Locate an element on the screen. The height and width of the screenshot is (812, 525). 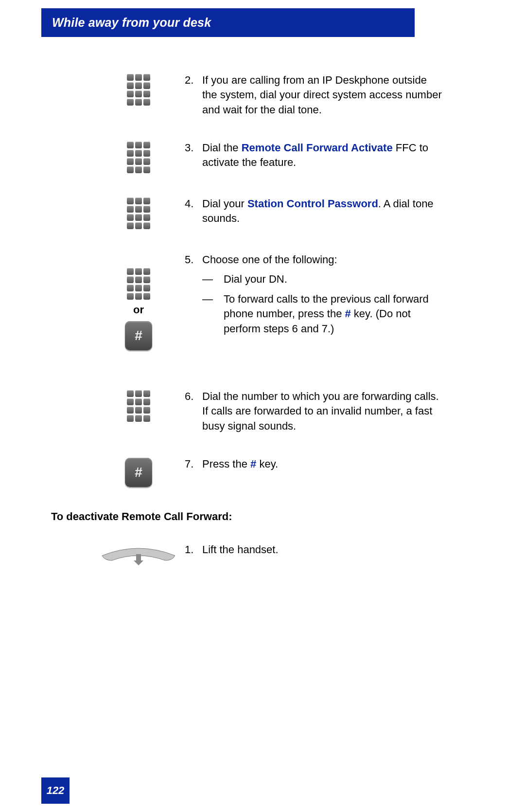
or-label: or is located at coordinates (139, 310).